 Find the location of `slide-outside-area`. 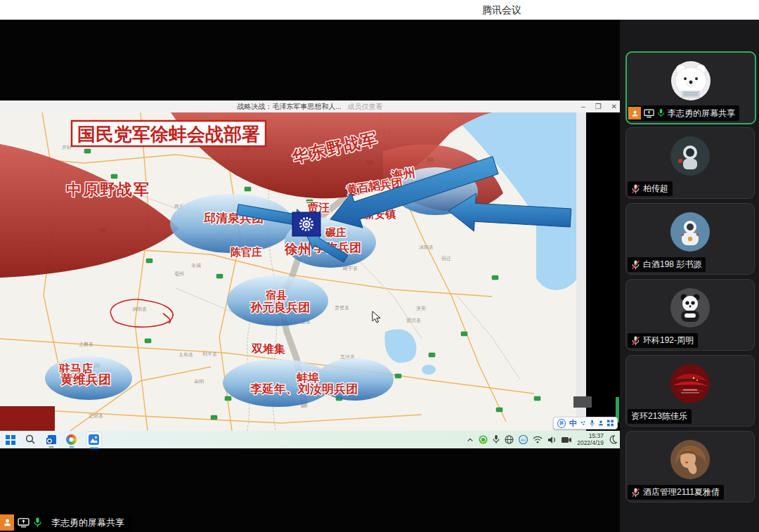

slide-outside-area is located at coordinates (603, 271).